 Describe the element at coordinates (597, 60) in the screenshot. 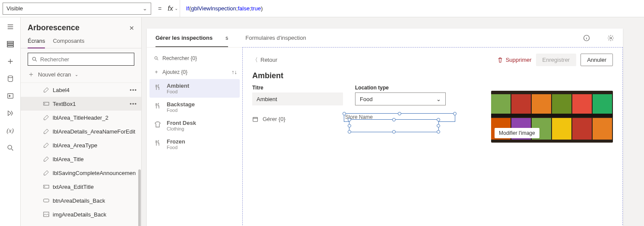

I see `cancel-button: Annuler` at that location.